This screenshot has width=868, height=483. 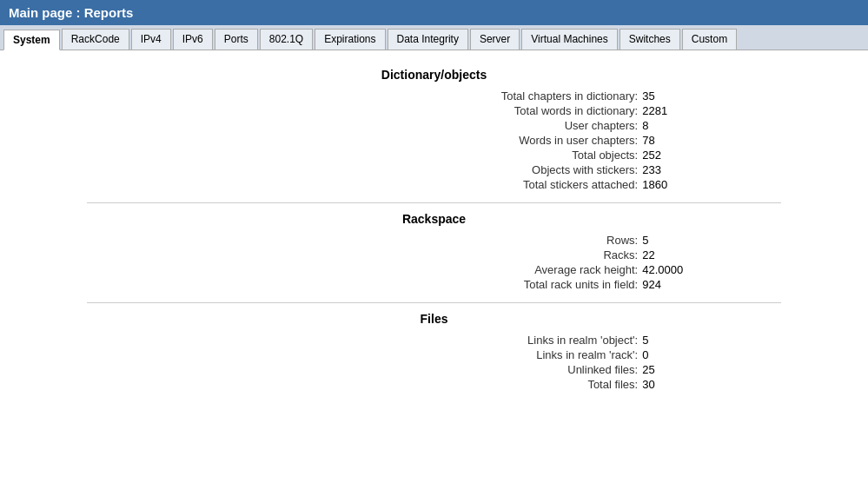 I want to click on page-title: Main page : Reports, so click(x=71, y=12).